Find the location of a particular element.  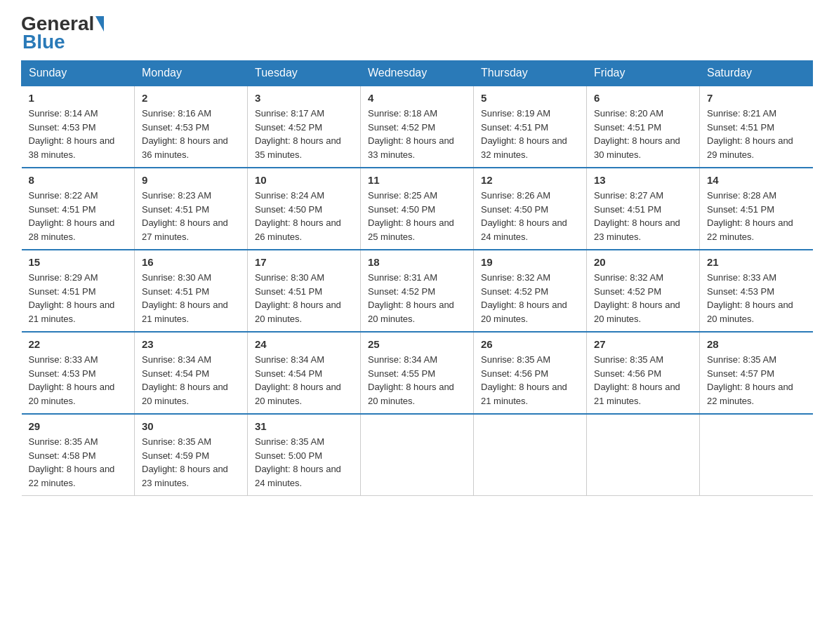

day-number: 10 is located at coordinates (304, 180).